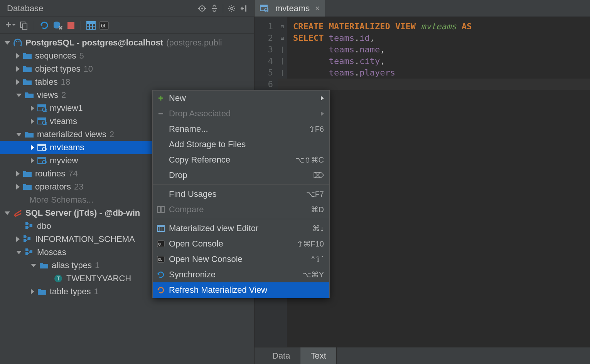  What do you see at coordinates (422, 8) in the screenshot?
I see `editor-tabs: mvteams ×` at bounding box center [422, 8].